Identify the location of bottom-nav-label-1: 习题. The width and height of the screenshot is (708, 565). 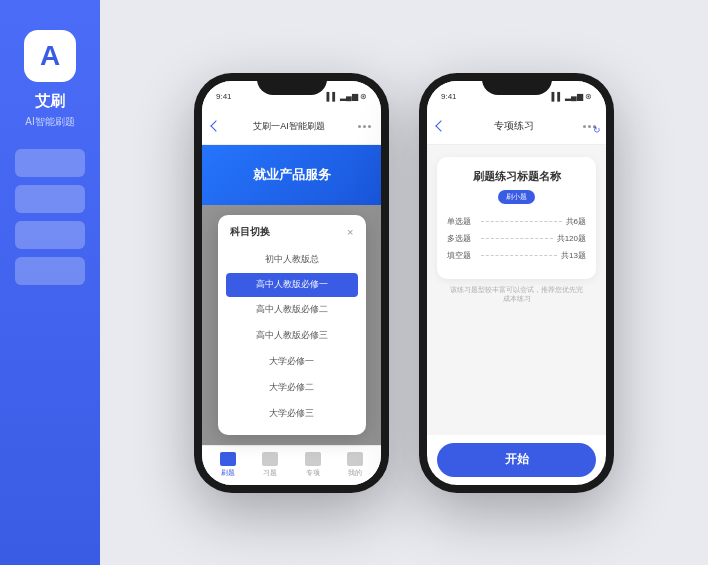
(270, 473).